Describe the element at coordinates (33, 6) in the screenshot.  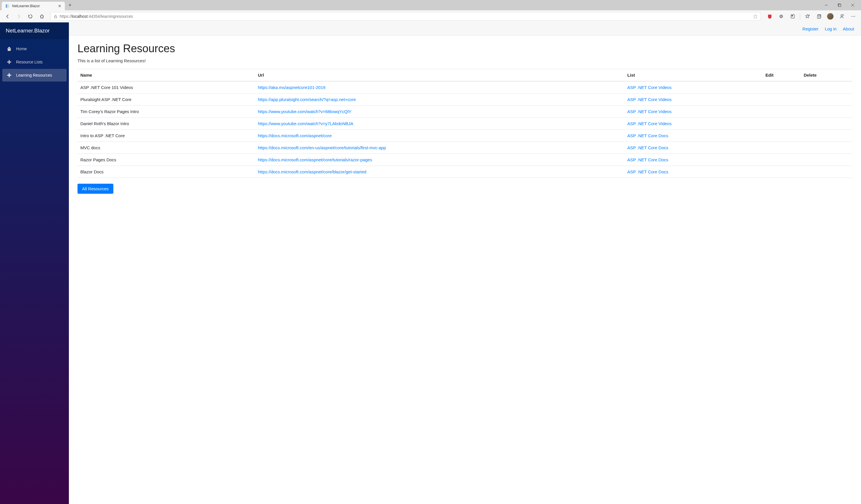
I see `browser-tab: NetLearner.Blazor ✕` at that location.